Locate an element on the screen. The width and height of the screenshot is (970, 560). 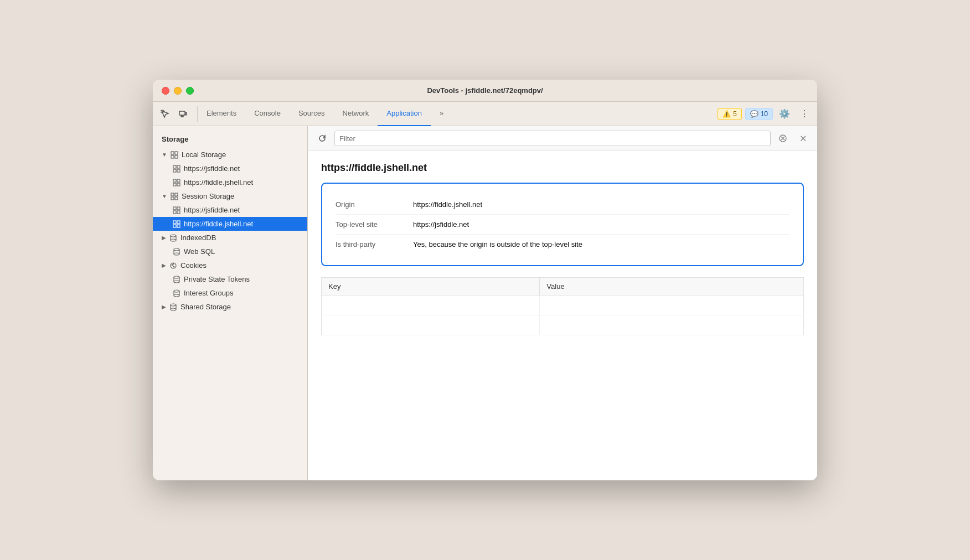
warning-badge: ⚠️ 5 is located at coordinates (730, 114).